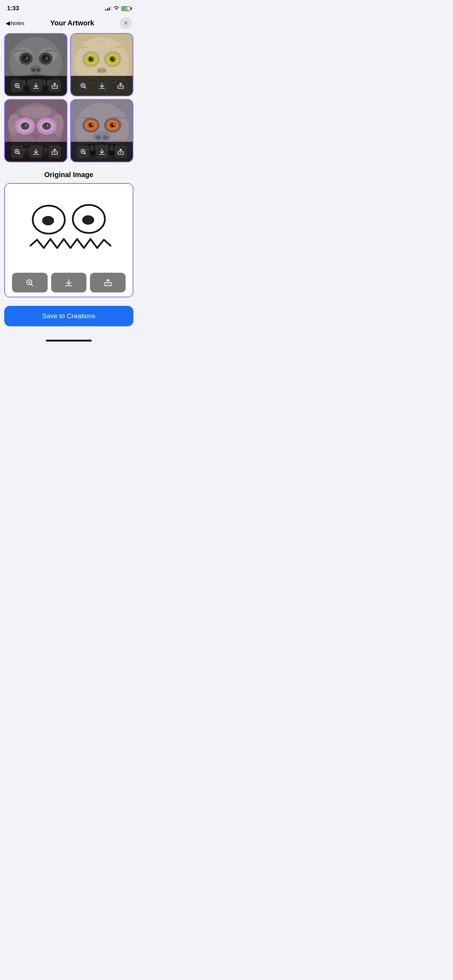 The height and width of the screenshot is (980, 453). Describe the element at coordinates (17, 151) in the screenshot. I see `card-3-zoom-button` at that location.